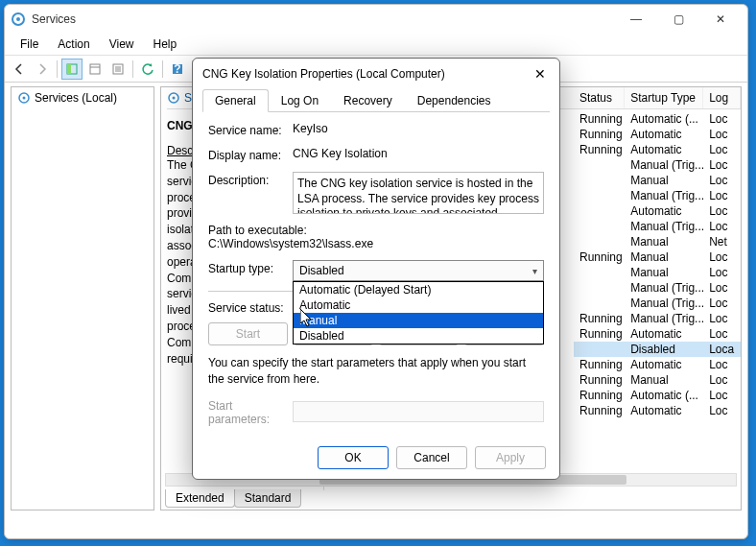 The image size is (756, 546). I want to click on tab-standard: Standard, so click(269, 499).